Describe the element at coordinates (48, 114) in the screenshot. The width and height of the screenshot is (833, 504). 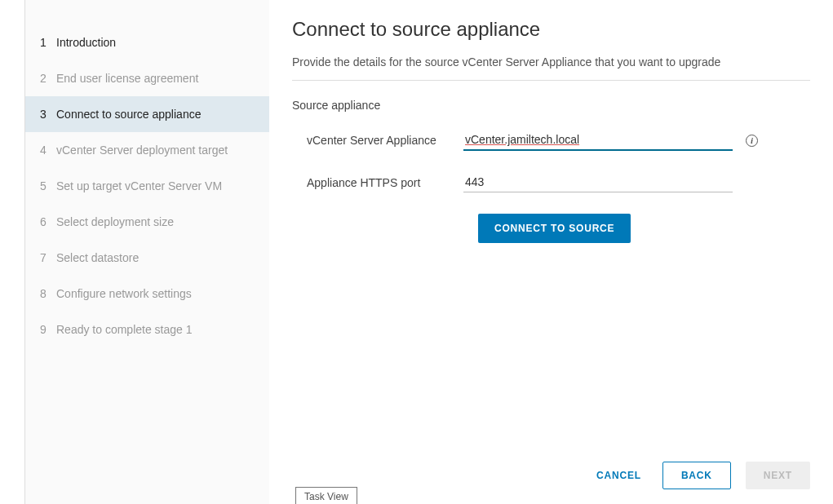
I see `step-num: 3` at that location.